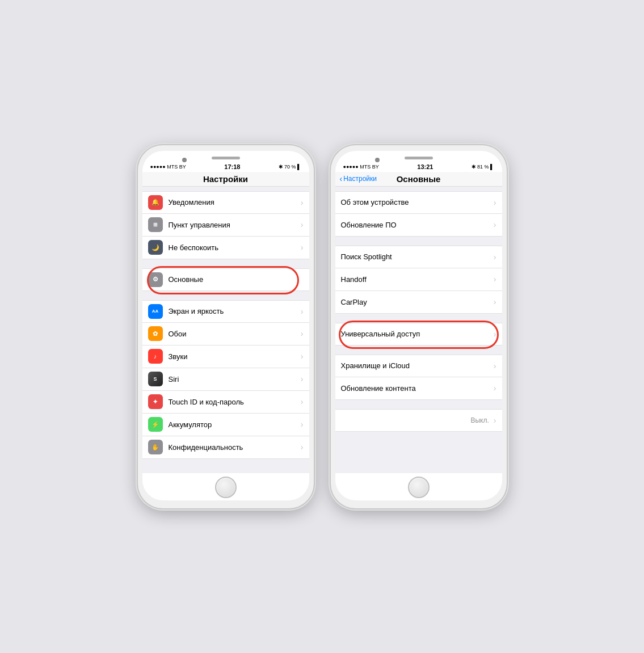  What do you see at coordinates (236, 279) in the screenshot?
I see `general-label: Основные` at bounding box center [236, 279].